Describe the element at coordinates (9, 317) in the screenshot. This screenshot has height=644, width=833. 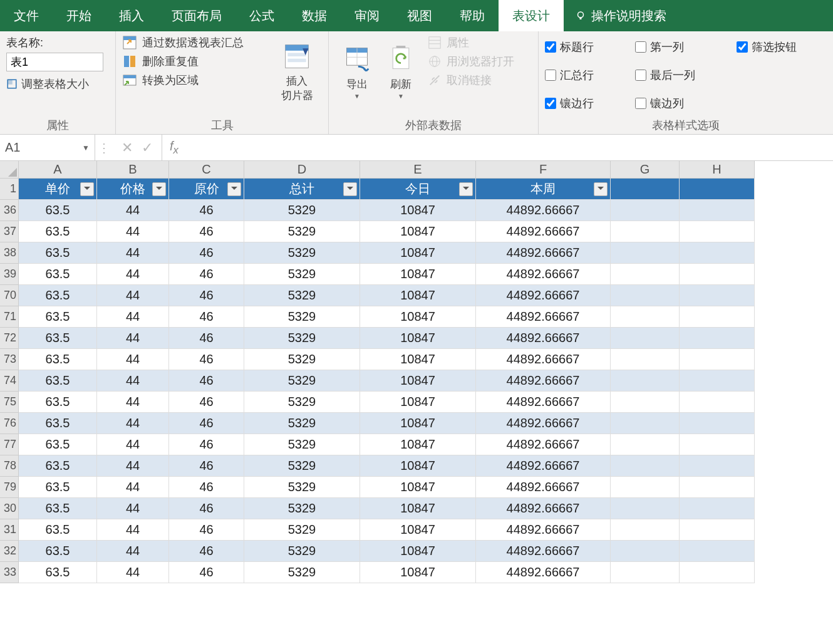
I see `row-header: 71` at that location.